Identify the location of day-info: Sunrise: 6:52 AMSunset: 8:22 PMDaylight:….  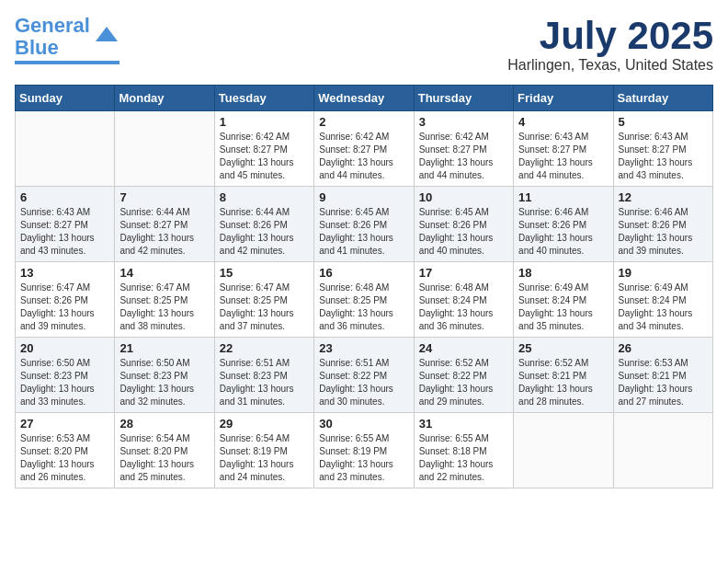
(463, 383).